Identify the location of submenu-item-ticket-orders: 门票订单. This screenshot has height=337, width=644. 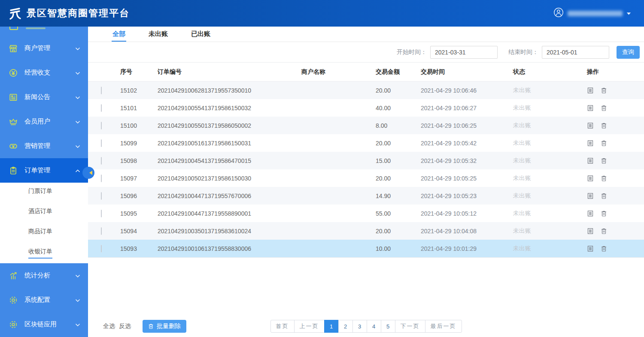
(44, 193).